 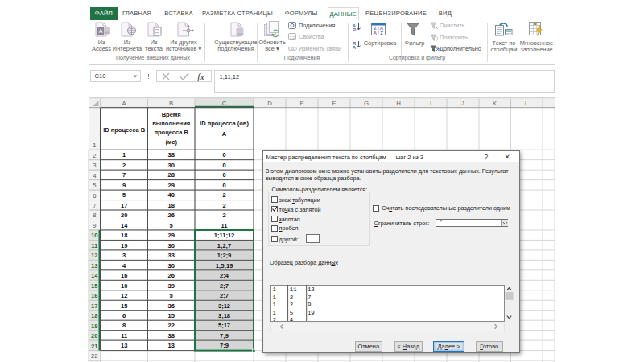 I want to click on svg-text: 5;17, so click(x=224, y=325).